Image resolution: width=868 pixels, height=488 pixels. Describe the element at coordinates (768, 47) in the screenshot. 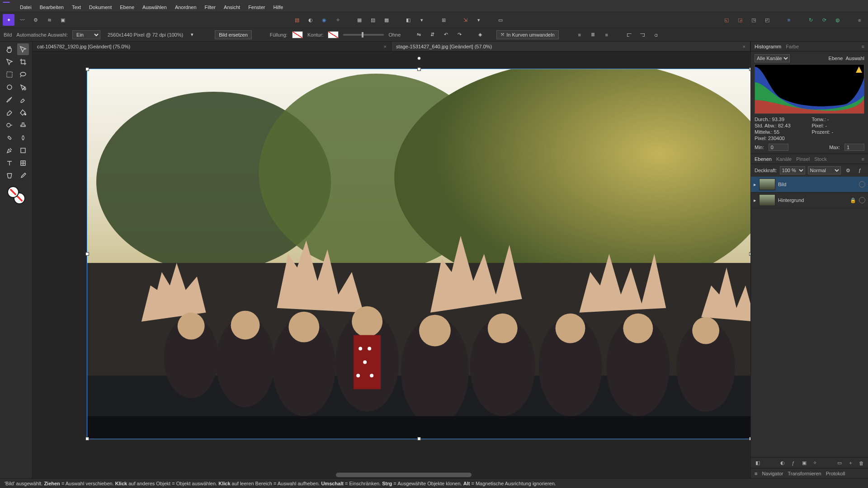

I see `panel-tab-histogramm: Histogramm` at that location.